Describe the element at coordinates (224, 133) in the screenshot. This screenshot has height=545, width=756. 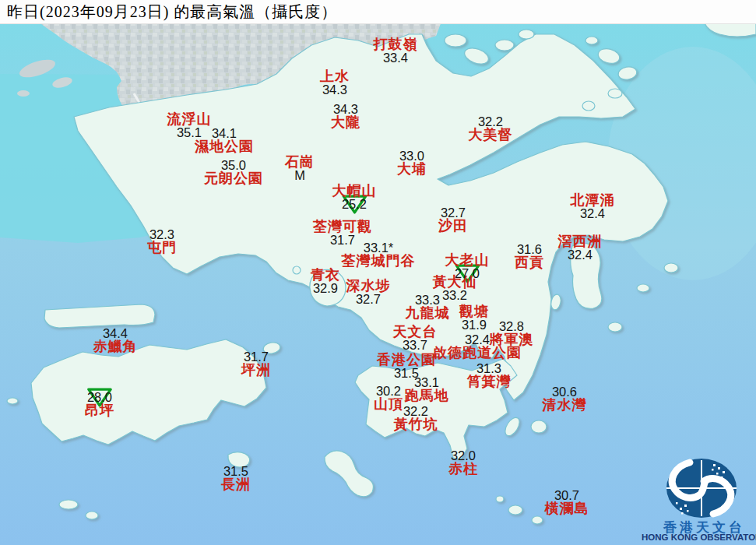
I see `station-max-temp: 34.1` at that location.